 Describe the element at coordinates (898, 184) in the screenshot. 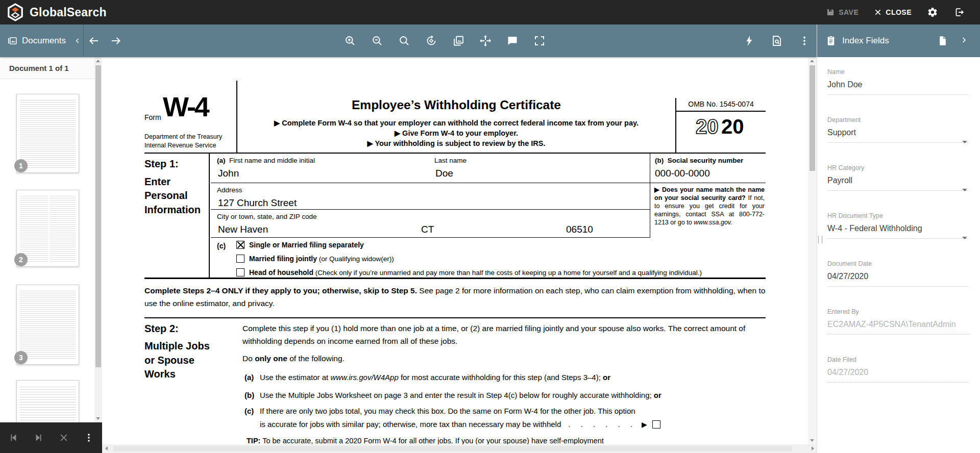

I see `field-value: Payroll` at that location.